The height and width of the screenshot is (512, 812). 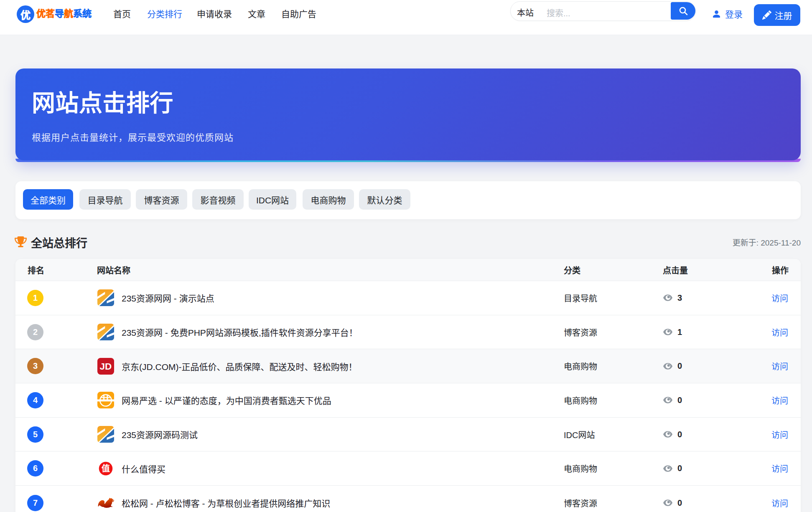 What do you see at coordinates (106, 469) in the screenshot?
I see `svg-text: 值` at bounding box center [106, 469].